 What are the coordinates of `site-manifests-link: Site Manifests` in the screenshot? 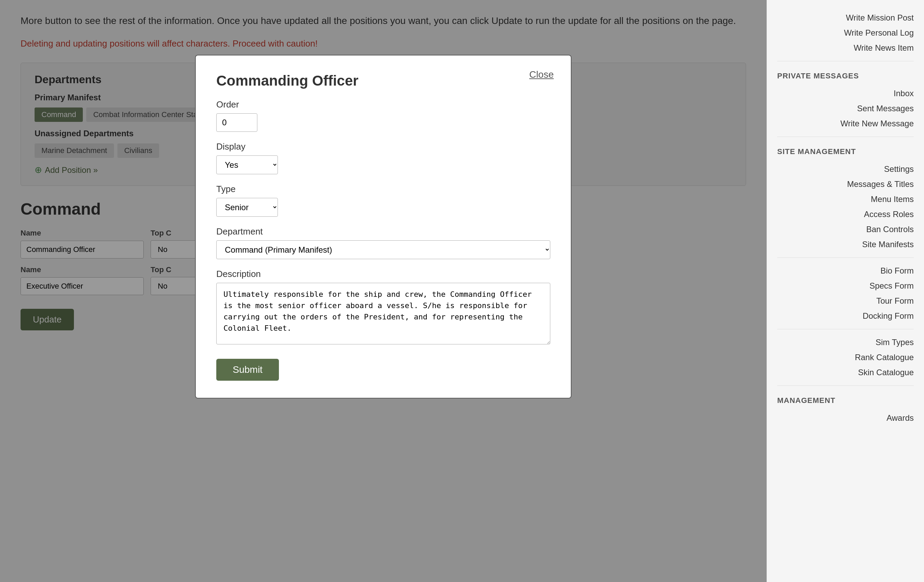 It's located at (845, 244).